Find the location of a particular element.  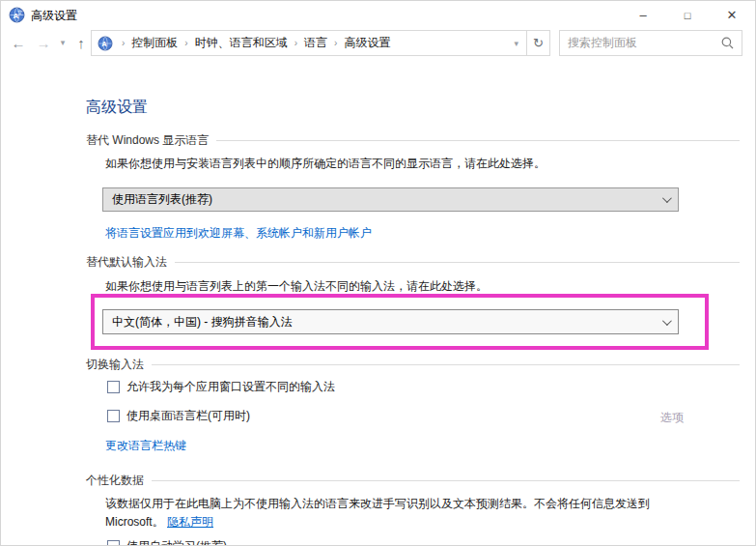

breadcrumb-advanced-settings: 高级设置 is located at coordinates (367, 43).